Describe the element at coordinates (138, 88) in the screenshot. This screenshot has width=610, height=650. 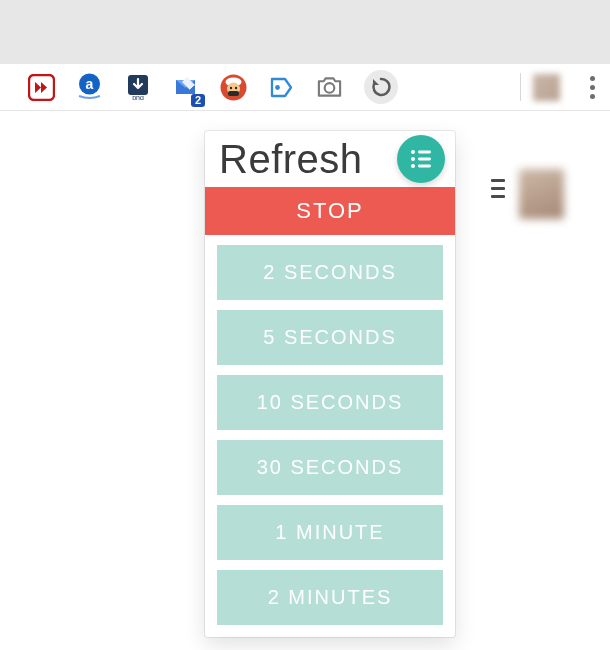
I see `png-download-icon: png` at that location.